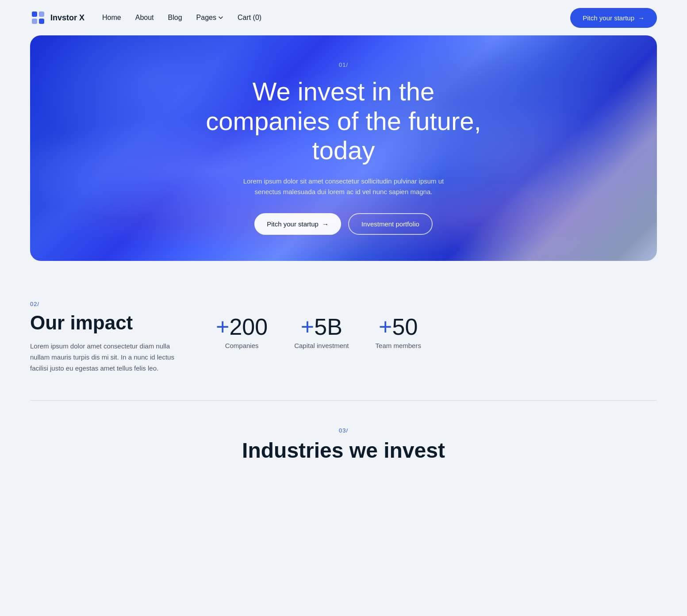 This screenshot has width=687, height=616. What do you see at coordinates (326, 224) in the screenshot?
I see `hero-arrow-icon: →` at bounding box center [326, 224].